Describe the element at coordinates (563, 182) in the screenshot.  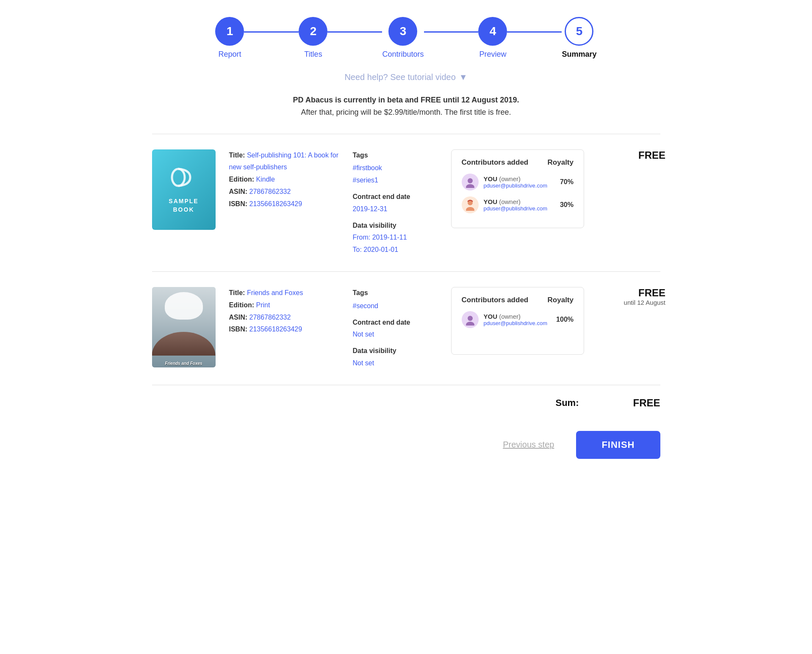
I see `royalty-pct-1-1: 70%` at that location.